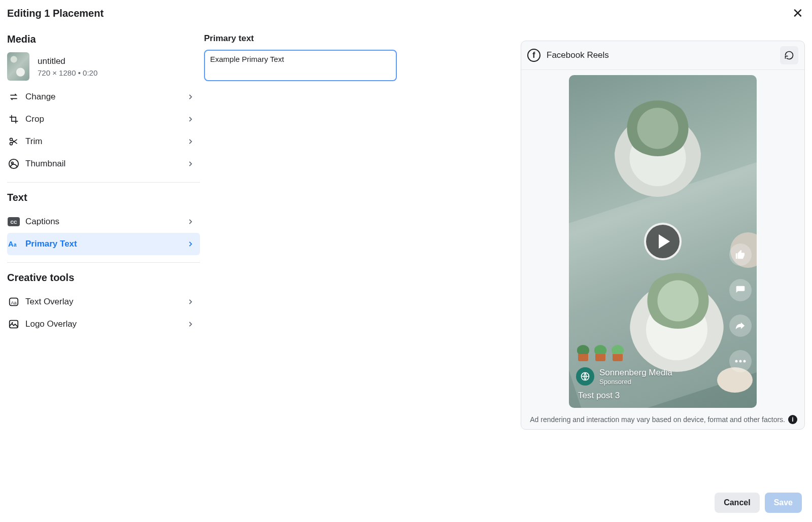 This screenshot has height=522, width=812. Describe the element at coordinates (14, 222) in the screenshot. I see `svg-text: CC` at that location.